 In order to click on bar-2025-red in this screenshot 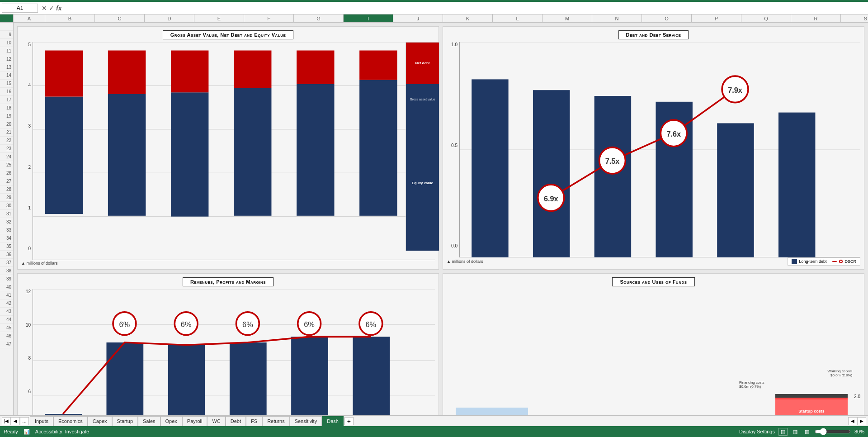, I will do `click(64, 74)`.